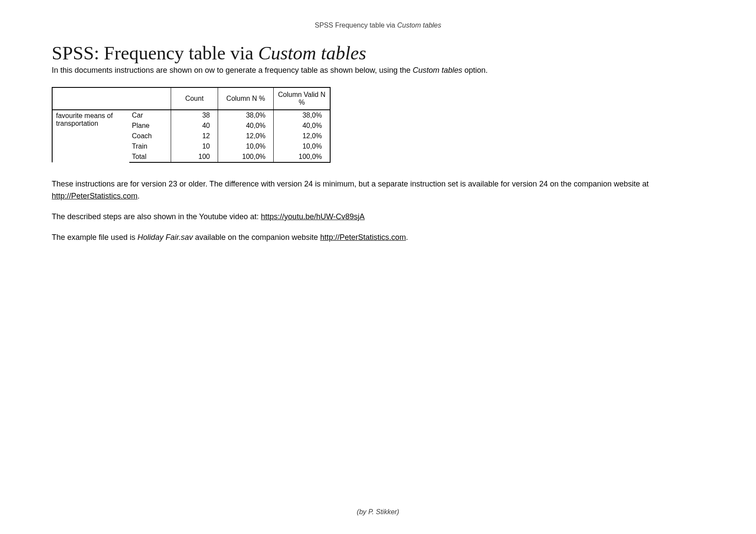 The width and height of the screenshot is (756, 534). I want to click on paragraph-youtube: The described steps are also shown in th…, so click(378, 217).